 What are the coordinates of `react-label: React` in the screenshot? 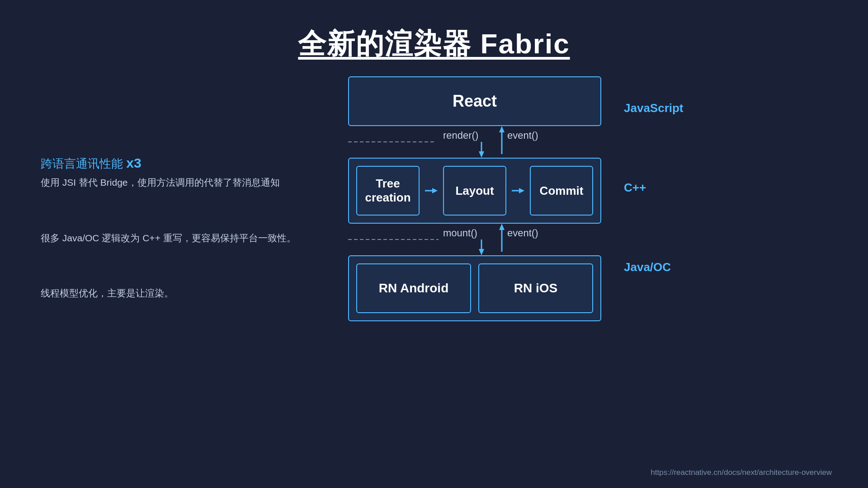 It's located at (475, 101).